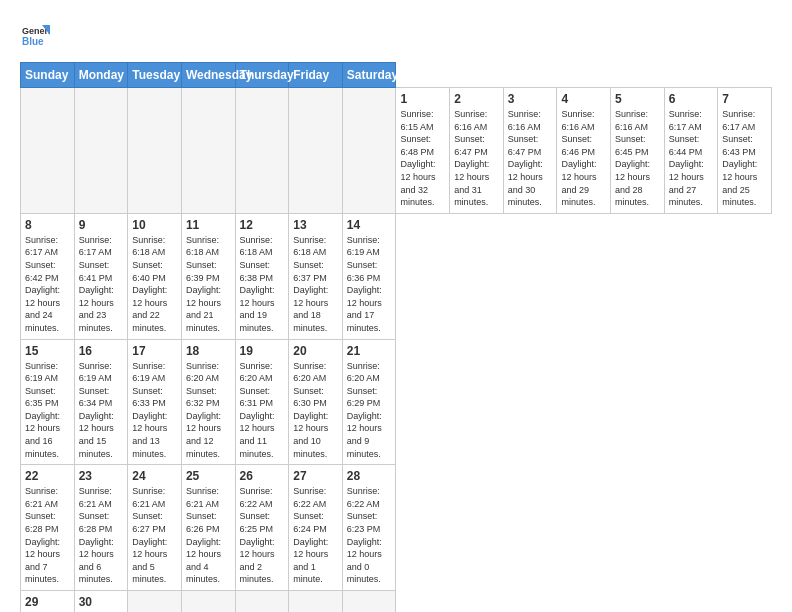  What do you see at coordinates (101, 402) in the screenshot?
I see `calendar-cell: 16 Sunrise: 6:19 AMSunset: 6:34 PMDaylig…` at bounding box center [101, 402].